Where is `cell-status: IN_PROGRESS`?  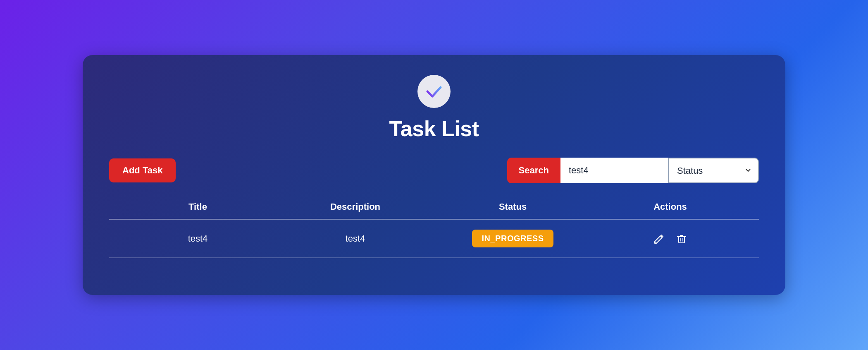 cell-status: IN_PROGRESS is located at coordinates (513, 238).